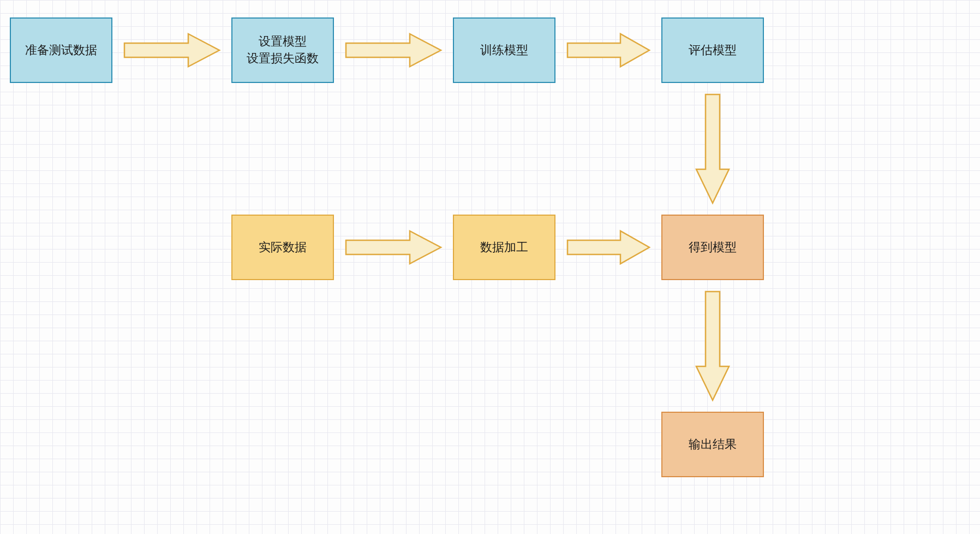 The image size is (980, 534). What do you see at coordinates (713, 50) in the screenshot?
I see `node-eval-model: 评估模型` at bounding box center [713, 50].